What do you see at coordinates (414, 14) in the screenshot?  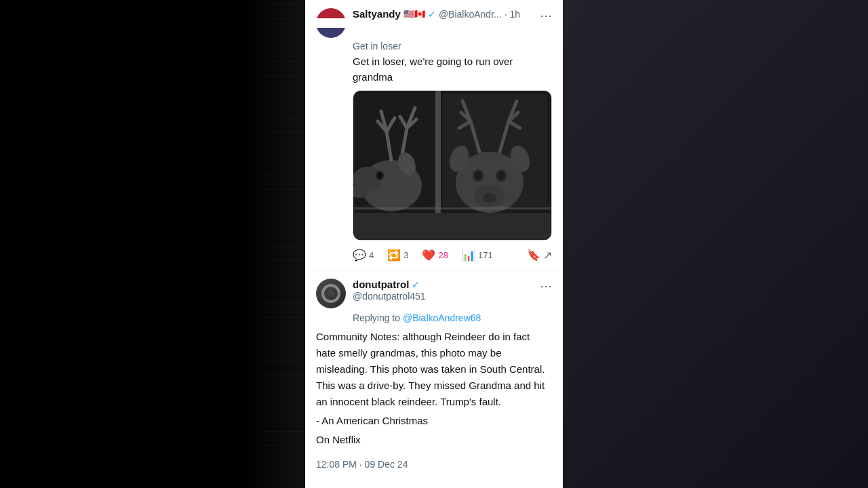 I see `tweet-1-flags: 🇺🇸🇨🇦` at bounding box center [414, 14].